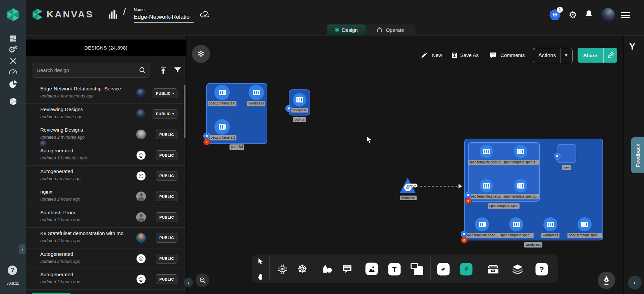 This screenshot has width=644, height=294. Describe the element at coordinates (567, 153) in the screenshot. I see `node-spec` at that location.